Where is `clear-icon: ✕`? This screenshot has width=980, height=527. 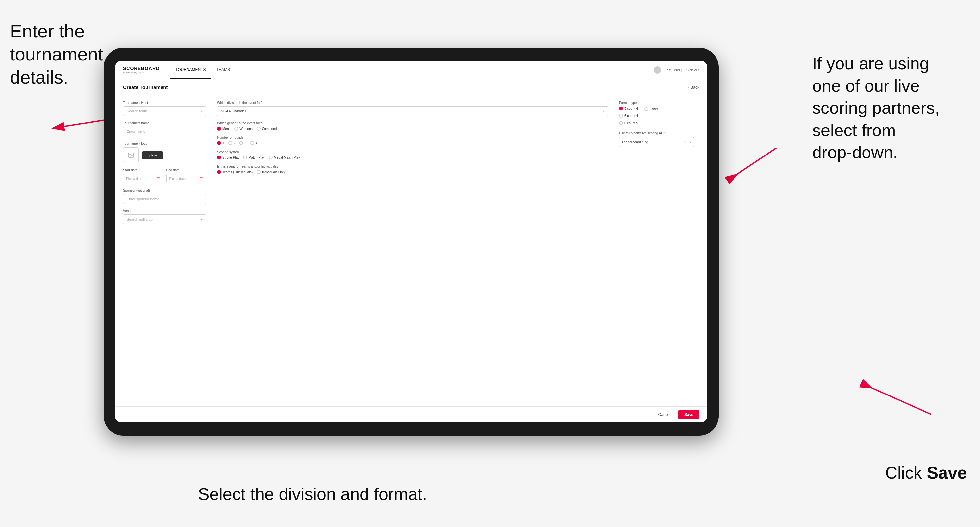 clear-icon: ✕ is located at coordinates (685, 142).